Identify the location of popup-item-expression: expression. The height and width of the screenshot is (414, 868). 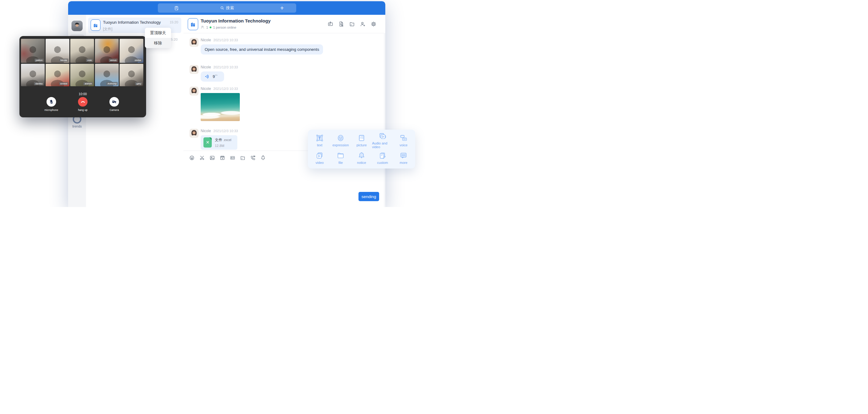
(341, 140).